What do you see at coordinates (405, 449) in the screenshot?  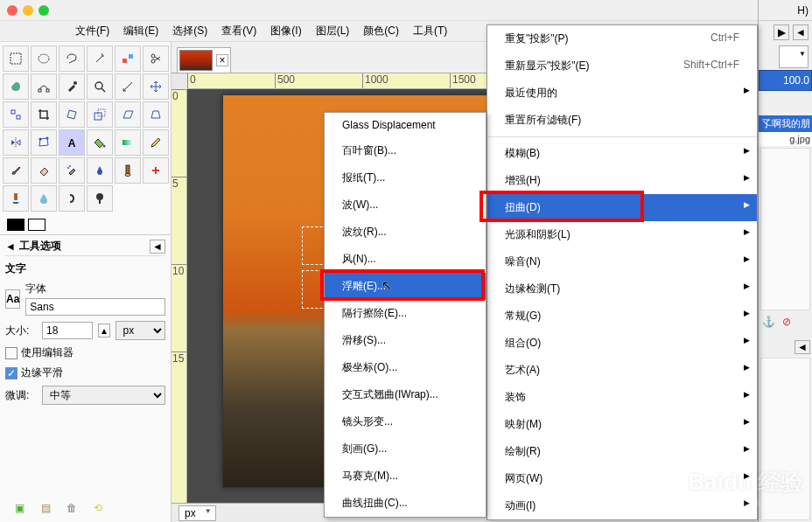 I see `sub-engrave: 刻画(G)...` at bounding box center [405, 449].